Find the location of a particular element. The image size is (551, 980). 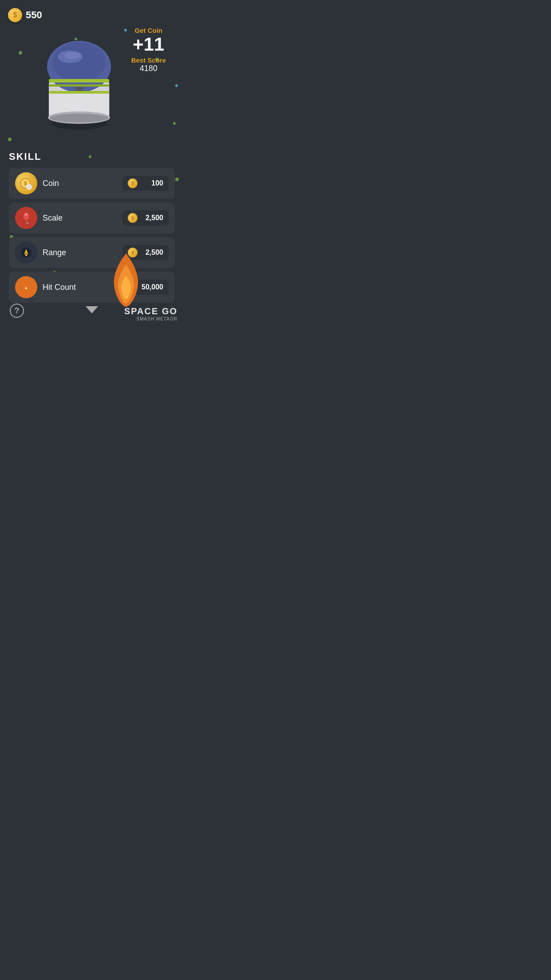

skill-cost-box: $2,500 is located at coordinates (146, 218).